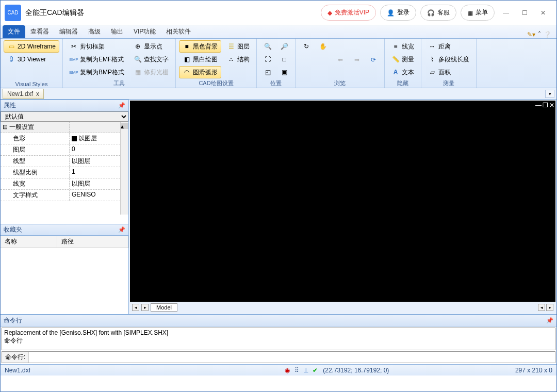  I want to click on tab-scroll-left: ◂, so click(136, 307).